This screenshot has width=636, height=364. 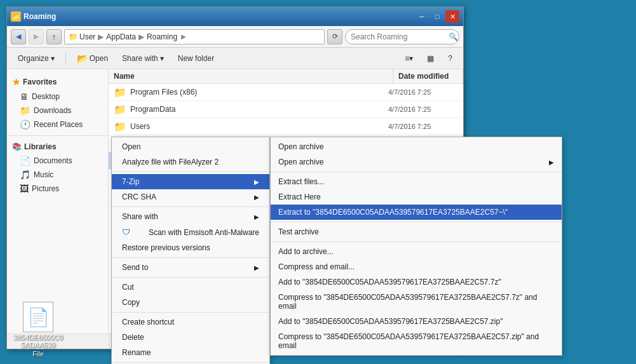 What do you see at coordinates (58, 201) in the screenshot?
I see `sidebar: ★ Favorites 🖥 Desktop 📁 Downloads 🕐 Rece…` at bounding box center [58, 201].